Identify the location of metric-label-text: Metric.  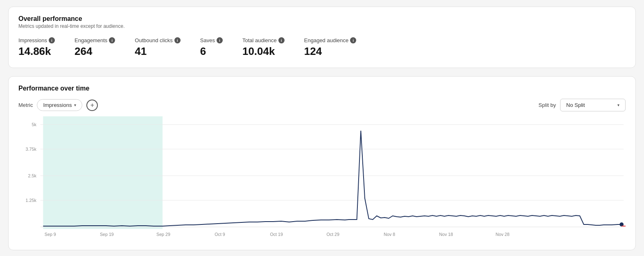
(25, 105).